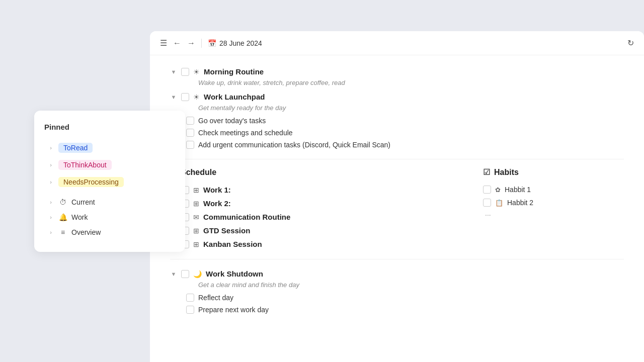 This screenshot has height=362, width=644. What do you see at coordinates (110, 148) in the screenshot?
I see `sidebar-item-toread: › ToRead` at bounding box center [110, 148].